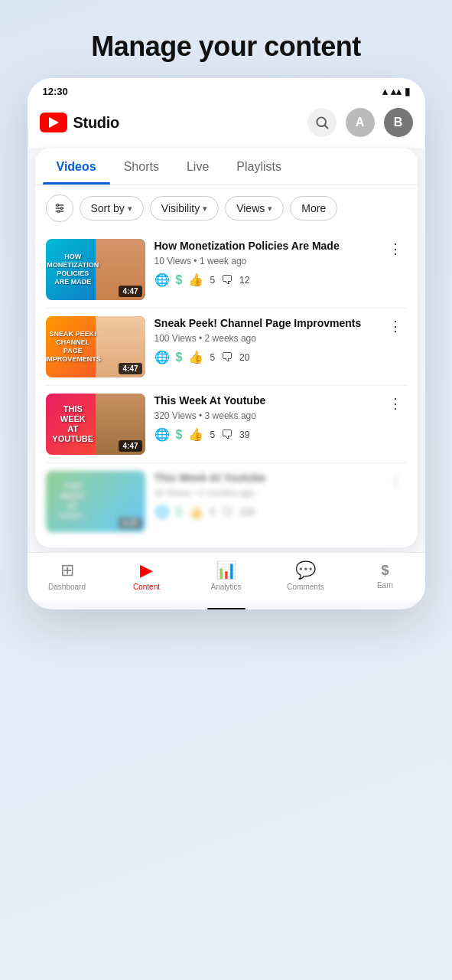 The height and width of the screenshot is (980, 452). Describe the element at coordinates (265, 478) in the screenshot. I see `video-title-4: This Week At Youtube` at that location.